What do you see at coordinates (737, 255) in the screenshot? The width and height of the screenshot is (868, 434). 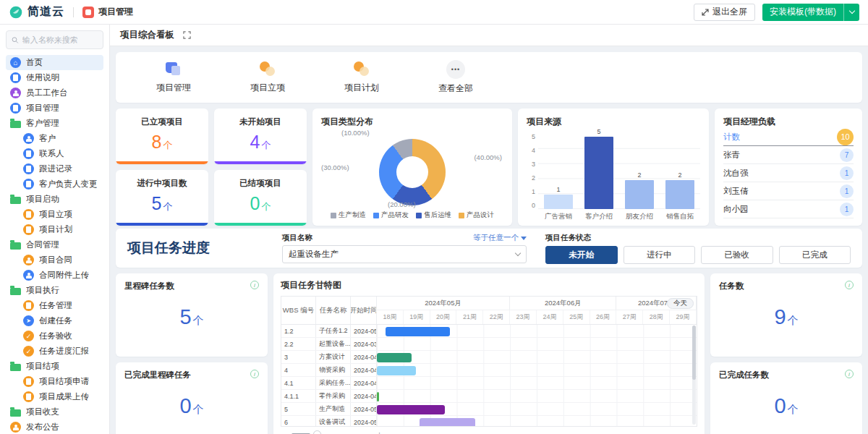 I see `status-button-2: 已验收` at bounding box center [737, 255].